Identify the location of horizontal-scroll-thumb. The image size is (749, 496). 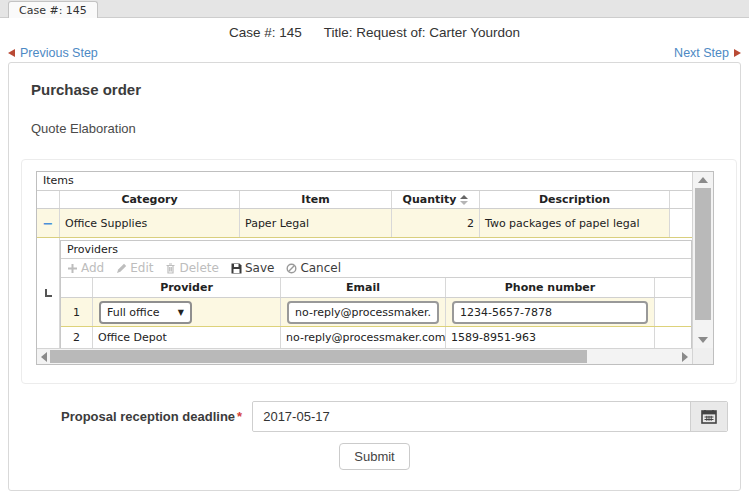
(318, 356).